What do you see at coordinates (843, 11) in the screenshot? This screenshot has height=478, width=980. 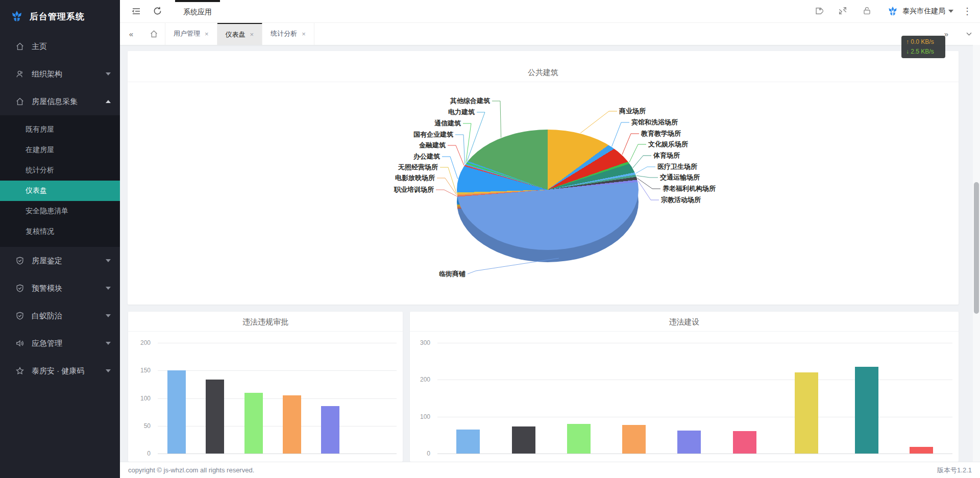 I see `fullscreen-icon` at bounding box center [843, 11].